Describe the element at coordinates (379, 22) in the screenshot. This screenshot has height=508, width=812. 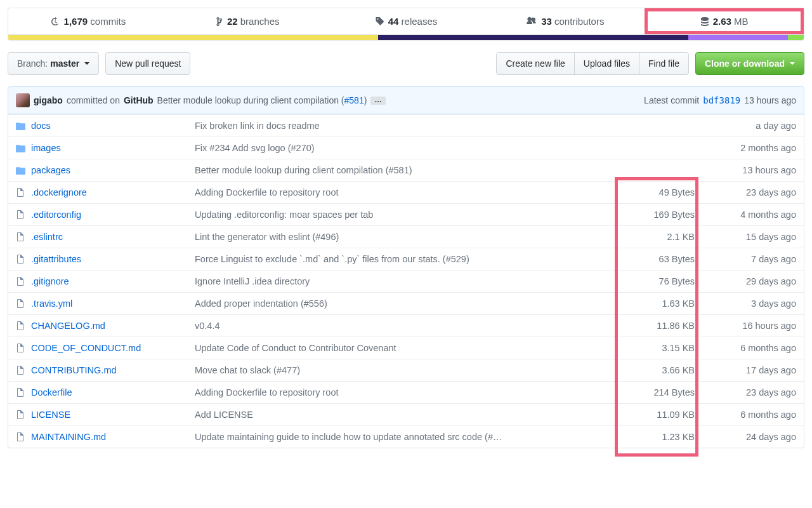
I see `tag-icon` at that location.